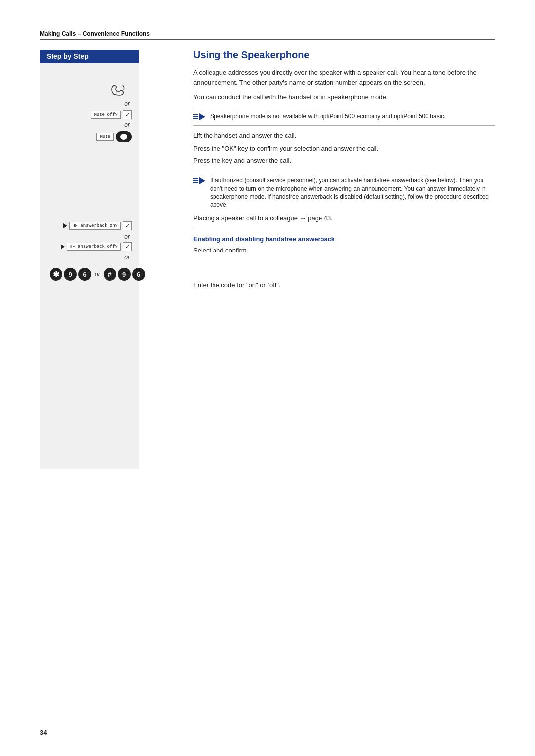  Describe the element at coordinates (127, 115) in the screenshot. I see `check-key-1: ✓` at that location.